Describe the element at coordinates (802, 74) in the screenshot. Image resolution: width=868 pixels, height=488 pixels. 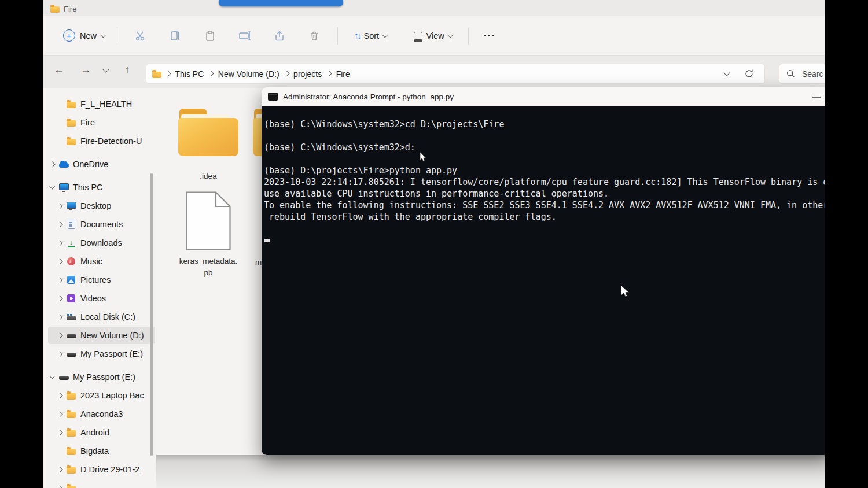
I see `search-input: Searc` at that location.